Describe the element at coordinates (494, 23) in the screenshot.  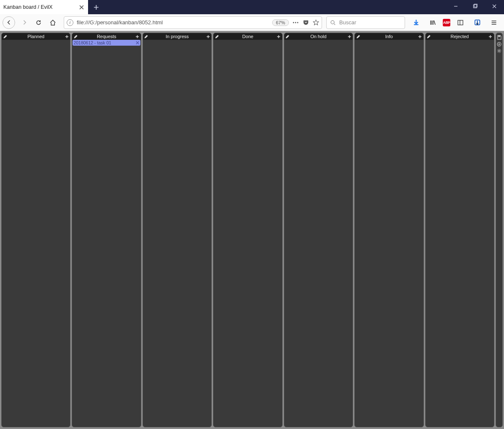
I see `app-menu-icon` at that location.